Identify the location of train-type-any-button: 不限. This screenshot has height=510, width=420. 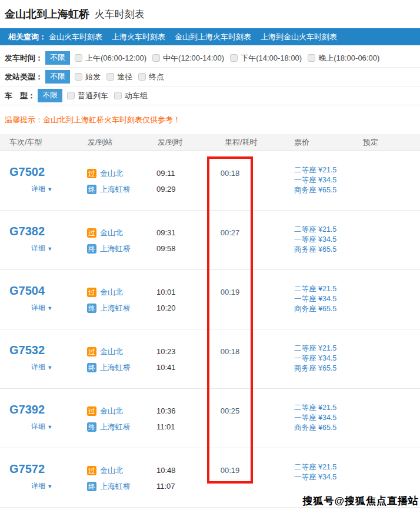
(50, 95).